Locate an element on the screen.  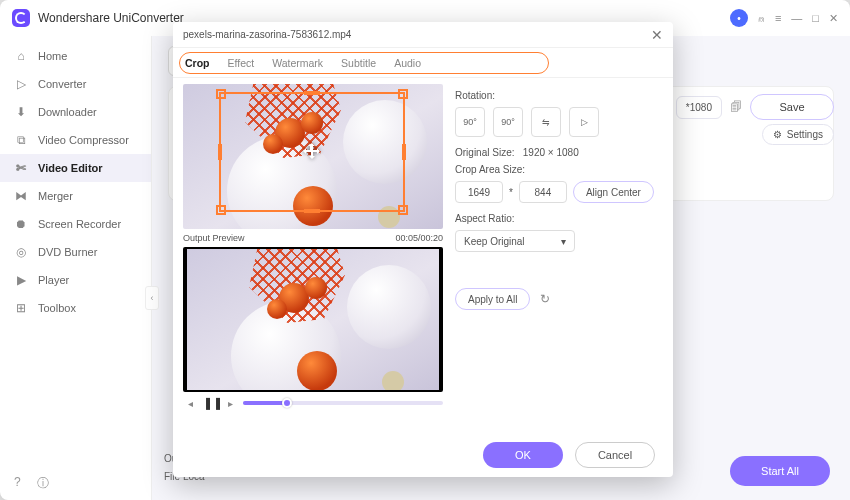
ok-button: OK is located at coordinates (523, 455).